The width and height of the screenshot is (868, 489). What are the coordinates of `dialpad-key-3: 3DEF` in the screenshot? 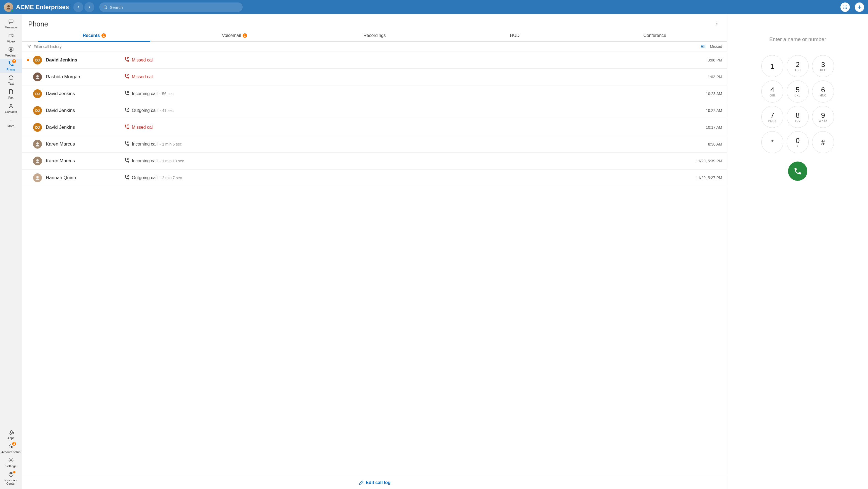 It's located at (823, 66).